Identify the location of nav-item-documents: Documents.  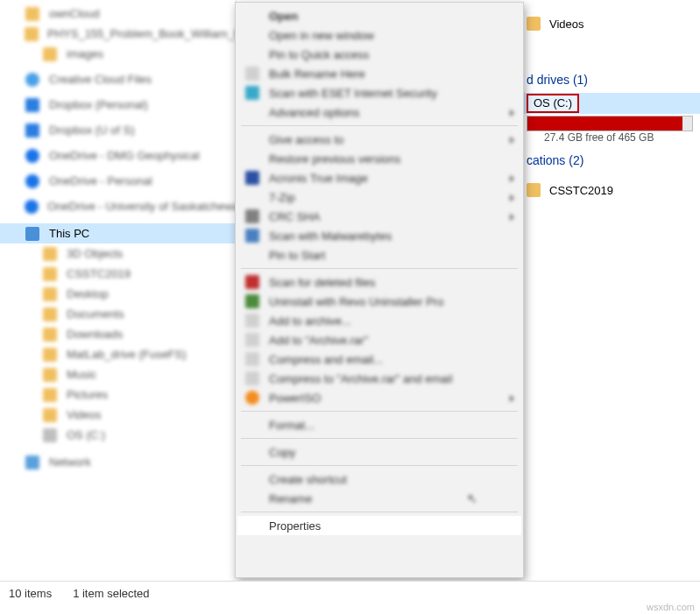
(117, 314).